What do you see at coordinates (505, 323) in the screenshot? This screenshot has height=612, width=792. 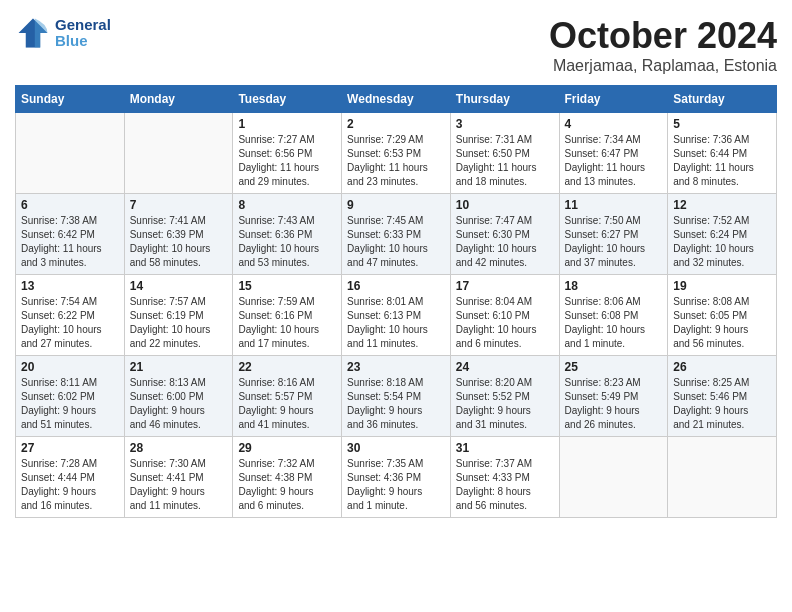 I see `day-content: Sunrise: 8:04 AM Sunset: 6:10 PM Dayligh…` at bounding box center [505, 323].